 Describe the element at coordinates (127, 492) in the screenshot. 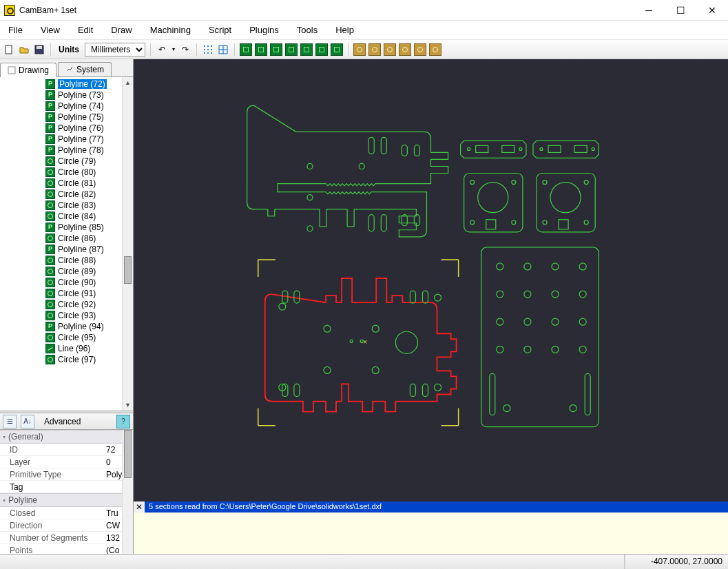

I see `props-scrollbar` at that location.